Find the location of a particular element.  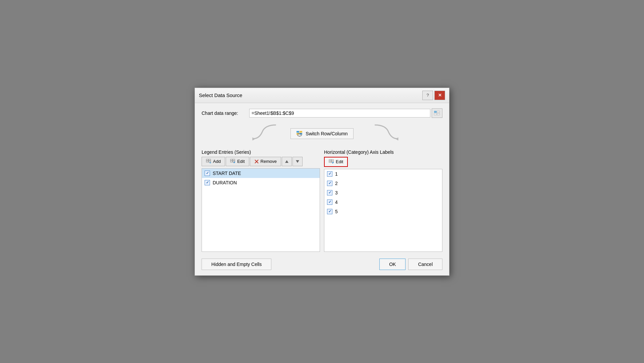

switch-area: Switch Row/Column is located at coordinates (322, 134).